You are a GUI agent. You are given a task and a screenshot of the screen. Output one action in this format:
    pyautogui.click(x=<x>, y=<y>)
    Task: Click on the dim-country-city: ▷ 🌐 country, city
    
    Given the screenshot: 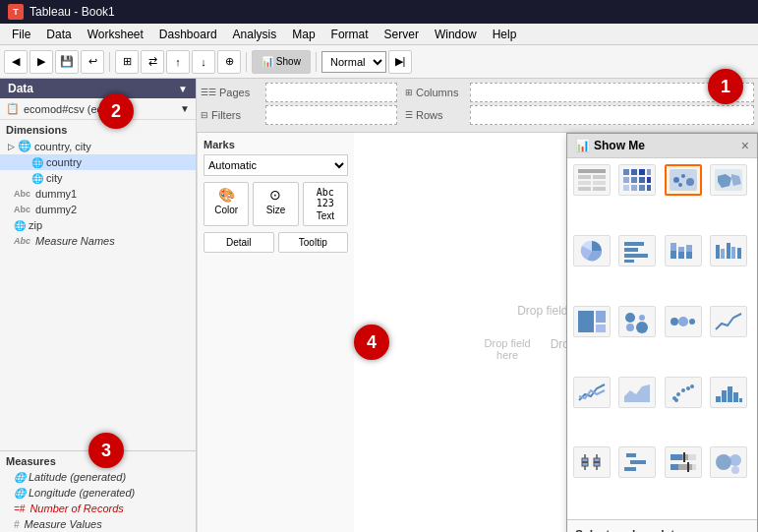 What is the action you would take?
    pyautogui.click(x=98, y=146)
    